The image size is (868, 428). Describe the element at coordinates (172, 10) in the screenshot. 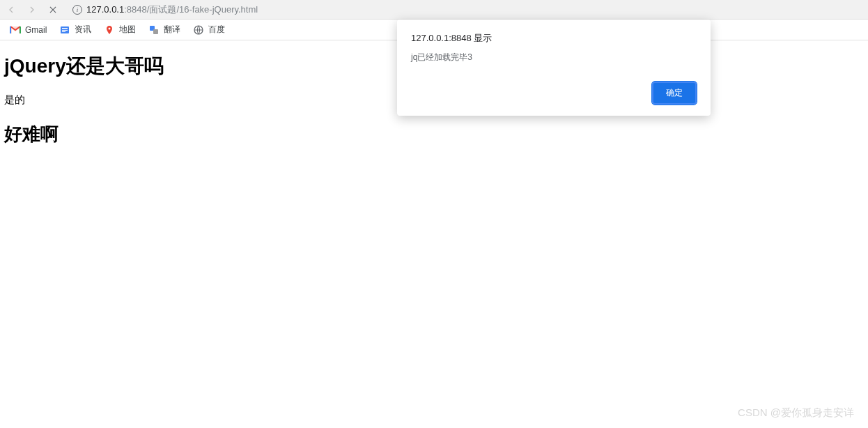

I see `url-text: 127.0.0.1:8848/面试题/16-fake-jQuery.html` at that location.